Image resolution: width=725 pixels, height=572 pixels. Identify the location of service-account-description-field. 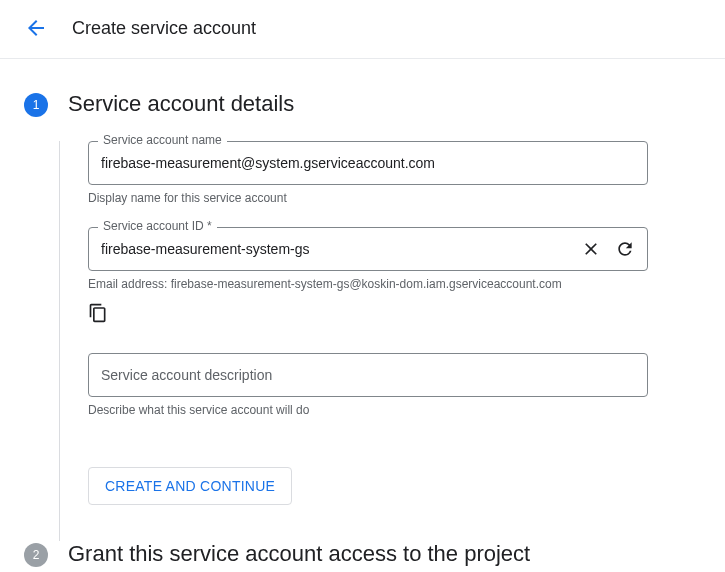
(394, 375).